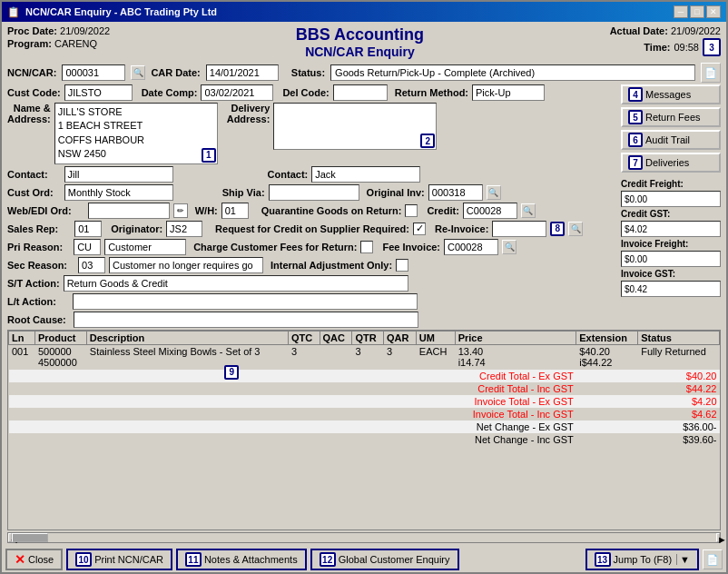 This screenshot has width=728, height=574. Describe the element at coordinates (671, 259) in the screenshot. I see `invoice-freight-value: $0.00` at that location.